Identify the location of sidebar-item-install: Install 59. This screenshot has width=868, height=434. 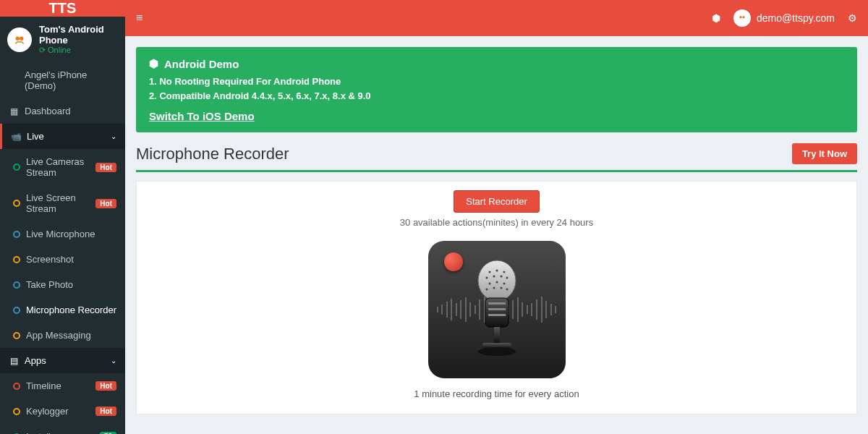
(62, 429).